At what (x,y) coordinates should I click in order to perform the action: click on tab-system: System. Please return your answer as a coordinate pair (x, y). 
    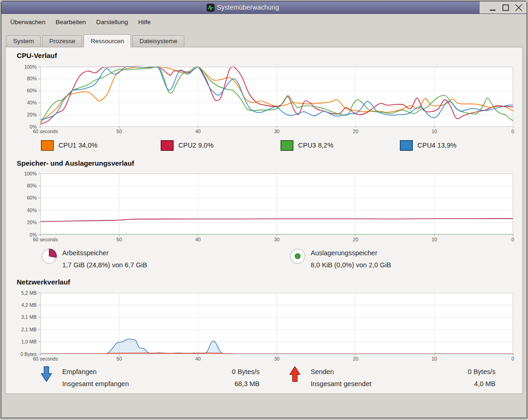
    Looking at the image, I should click on (23, 41).